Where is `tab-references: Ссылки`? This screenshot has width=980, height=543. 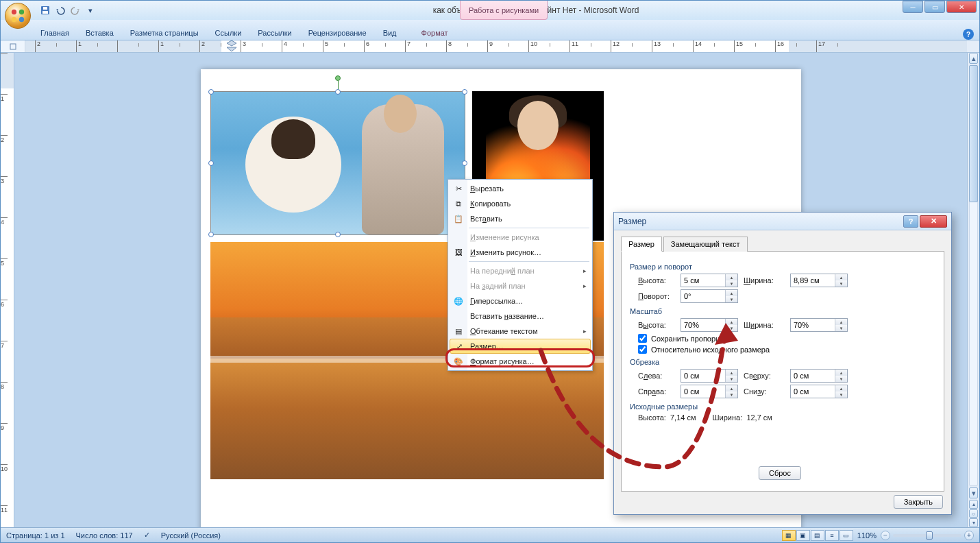 tab-references: Ссылки is located at coordinates (229, 33).